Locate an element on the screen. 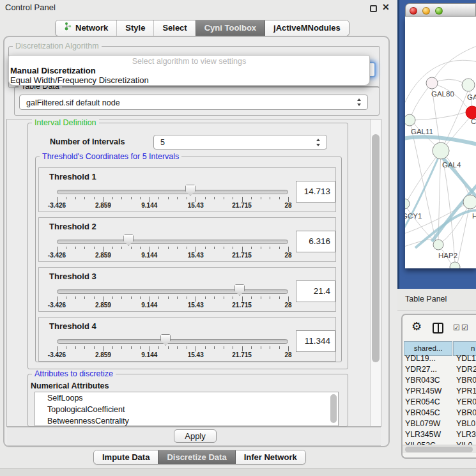 The width and height of the screenshot is (476, 476). tab-style: Style is located at coordinates (135, 28).